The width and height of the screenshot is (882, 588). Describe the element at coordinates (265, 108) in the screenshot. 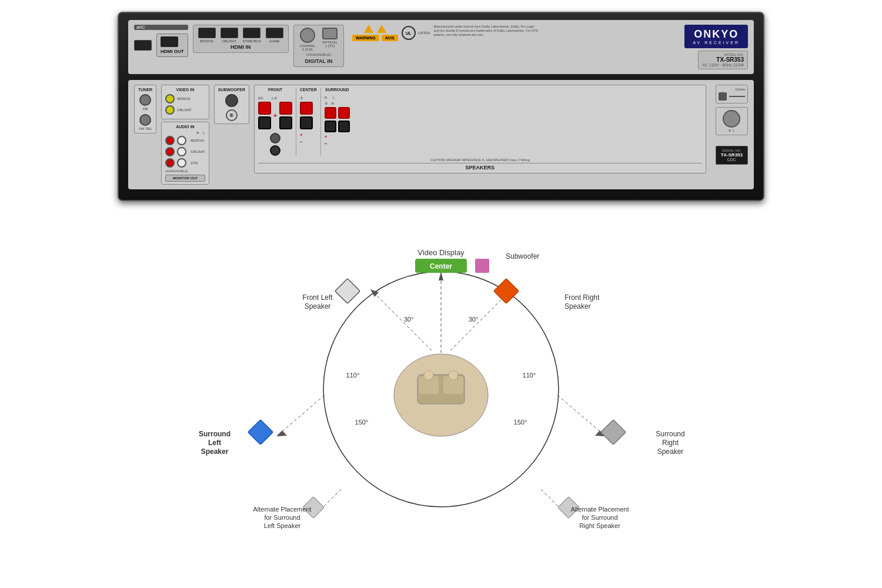

I see `front-r-pos` at that location.